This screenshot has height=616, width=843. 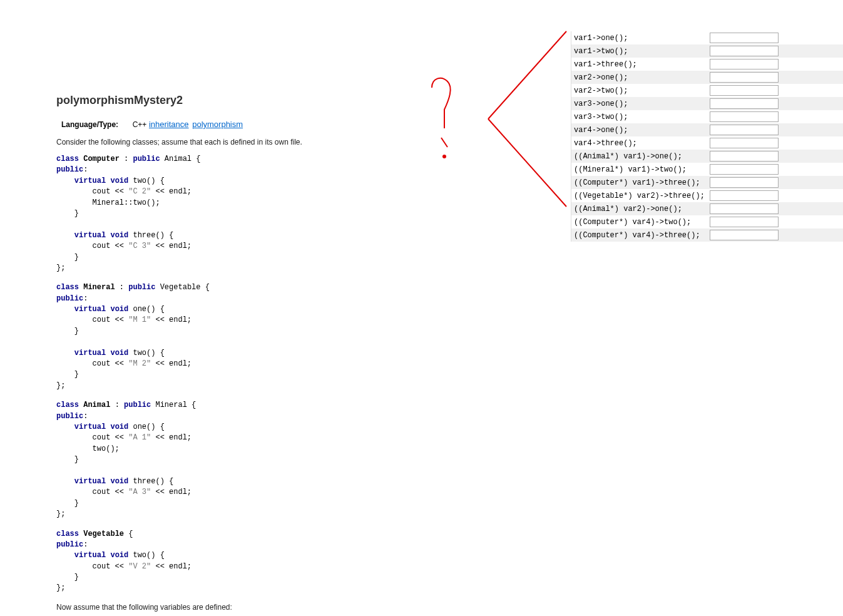 I want to click on answer-row: var1->one();, so click(x=707, y=38).